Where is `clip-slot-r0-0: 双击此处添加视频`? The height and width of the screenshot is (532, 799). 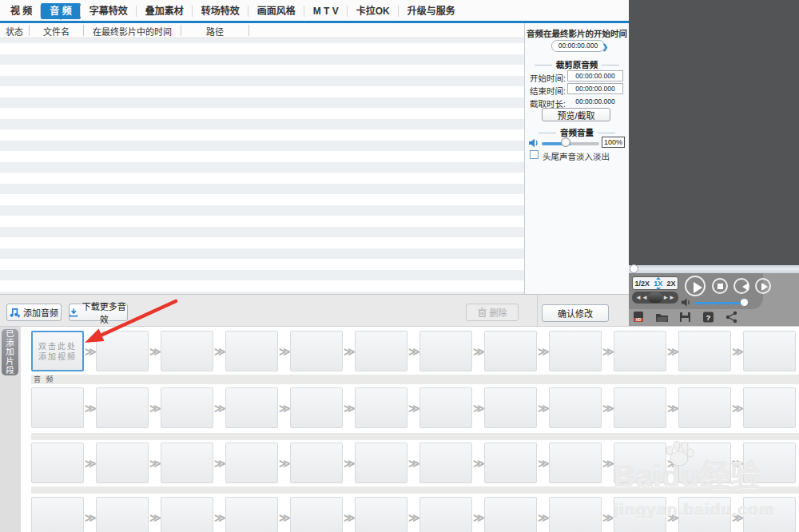
clip-slot-r0-0: 双击此处添加视频 is located at coordinates (58, 351).